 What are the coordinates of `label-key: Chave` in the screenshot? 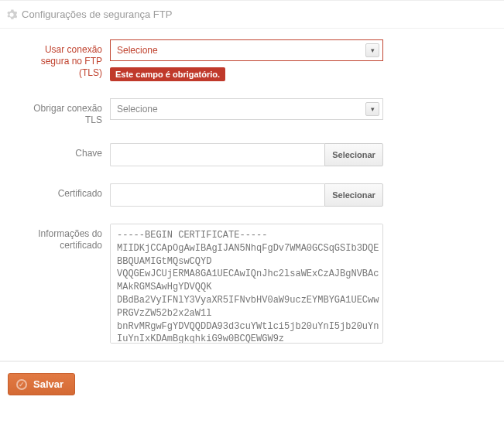 It's located at (63, 152).